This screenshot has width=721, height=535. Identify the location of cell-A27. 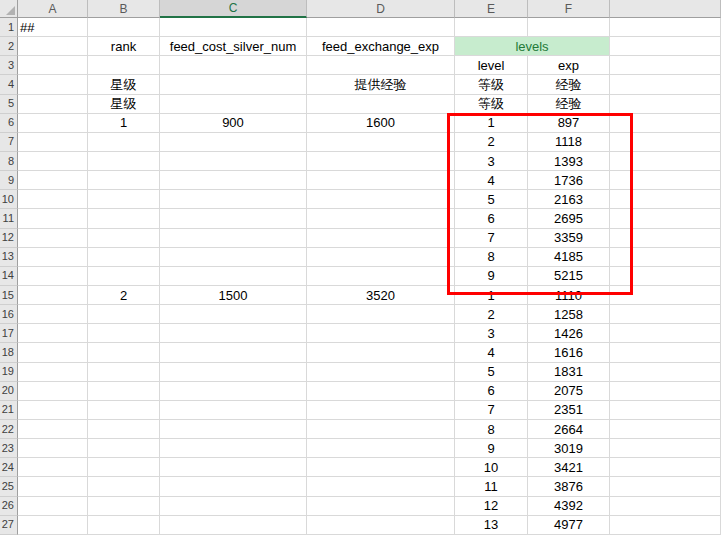
(53, 526).